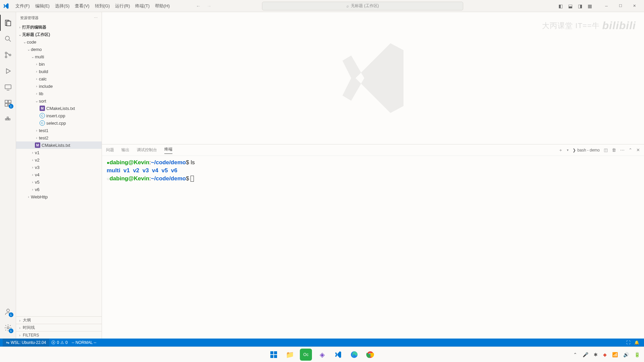 The width and height of the screenshot is (644, 362). I want to click on layout-panel-icon: ⬓, so click(570, 6).